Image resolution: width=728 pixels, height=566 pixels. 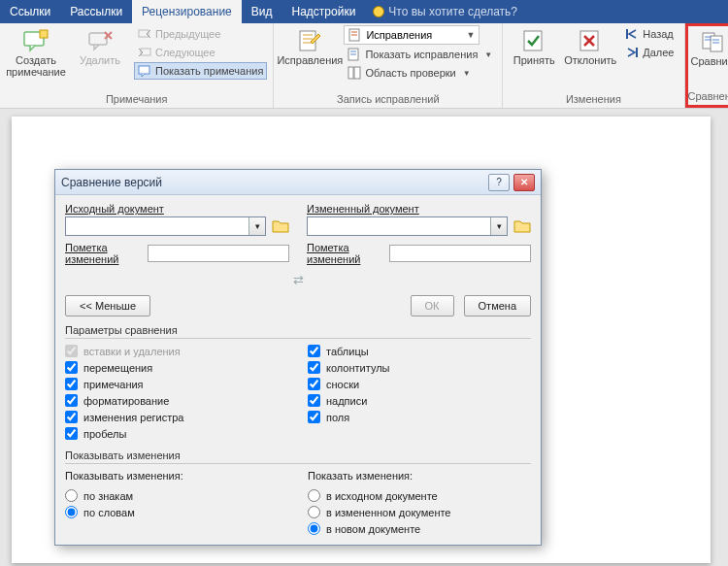 I want to click on tab-links: Ссылки, so click(x=30, y=12).